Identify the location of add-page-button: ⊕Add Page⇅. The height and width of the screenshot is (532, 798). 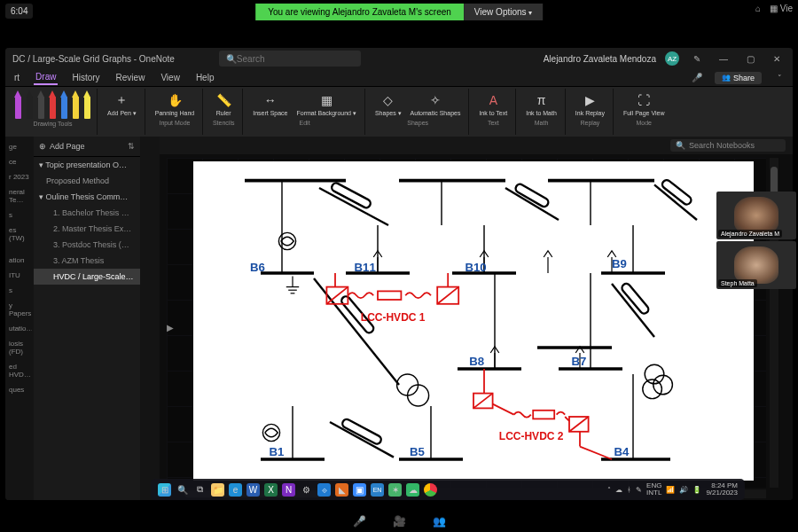
(87, 147).